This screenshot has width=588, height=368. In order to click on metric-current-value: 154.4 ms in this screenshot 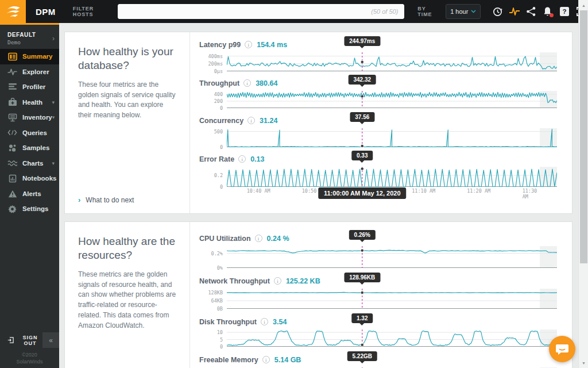, I will do `click(272, 45)`.